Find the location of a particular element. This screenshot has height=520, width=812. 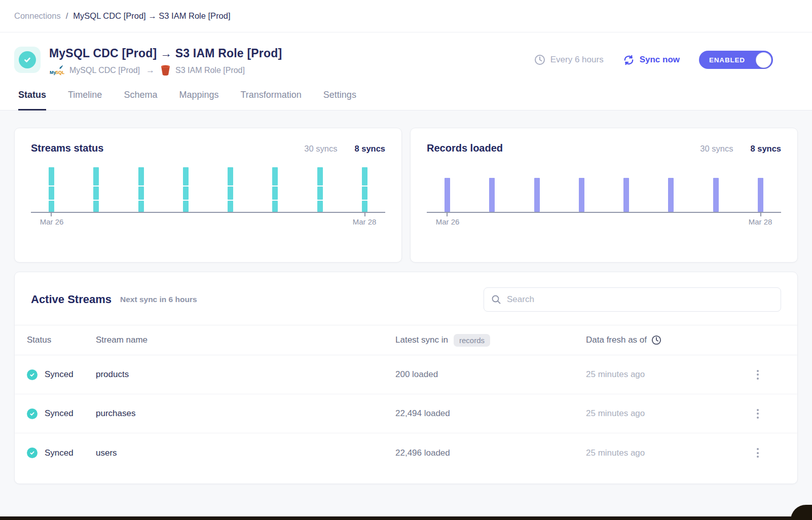

check-circle-icon is located at coordinates (27, 60).